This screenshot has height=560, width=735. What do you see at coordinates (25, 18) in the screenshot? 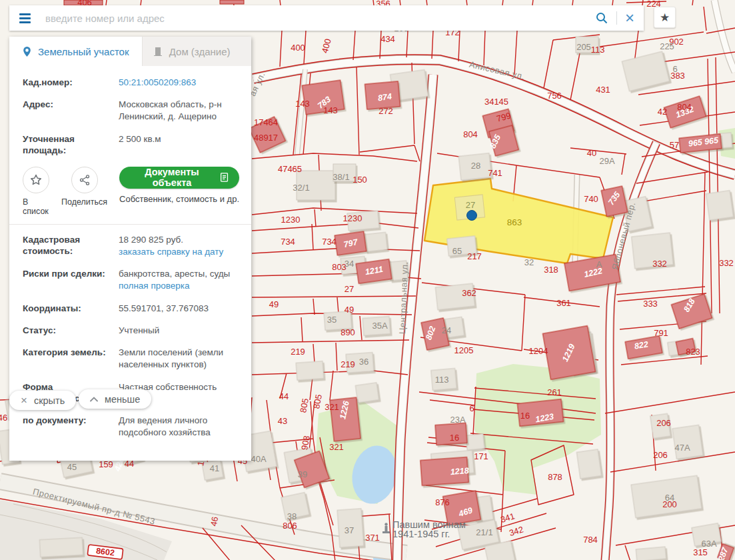
I see `menu-button` at bounding box center [25, 18].